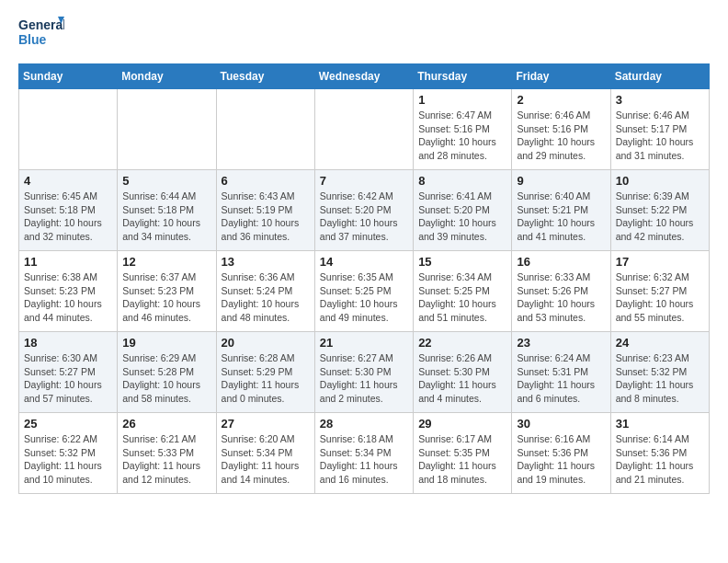 The height and width of the screenshot is (563, 728). What do you see at coordinates (68, 298) in the screenshot?
I see `day-info: Sunrise: 6:38 AMSunset: 5:23 PMDaylight:…` at bounding box center [68, 298].